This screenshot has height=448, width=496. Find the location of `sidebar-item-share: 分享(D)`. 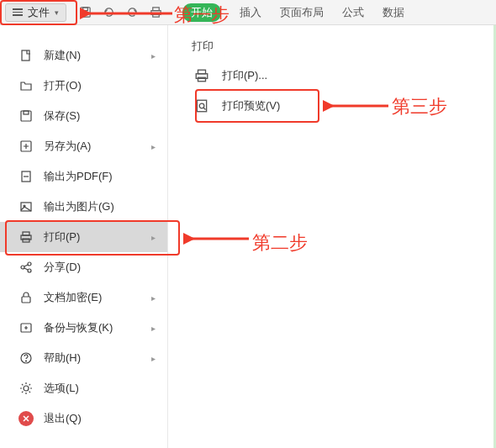

sidebar-item-share: 分享(D) is located at coordinates (84, 267).